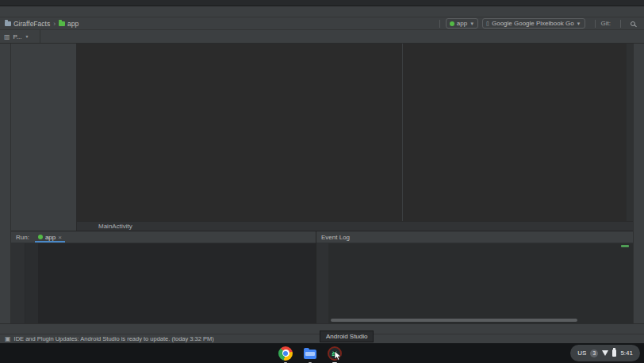 The image size is (644, 363). What do you see at coordinates (322, 12) in the screenshot?
I see `menu-bar` at bounding box center [322, 12].